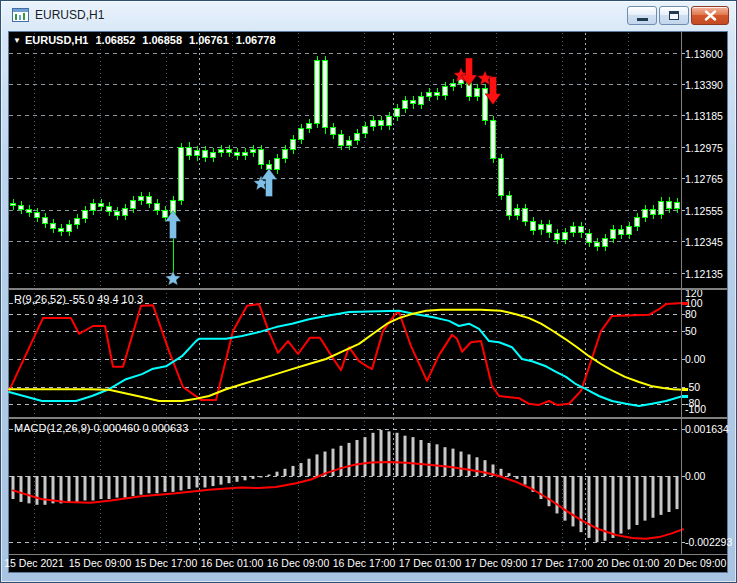 This screenshot has width=737, height=583. I want to click on macd-indicator-label: MACD(12,26,9) 0.000460 0.000633, so click(101, 428).